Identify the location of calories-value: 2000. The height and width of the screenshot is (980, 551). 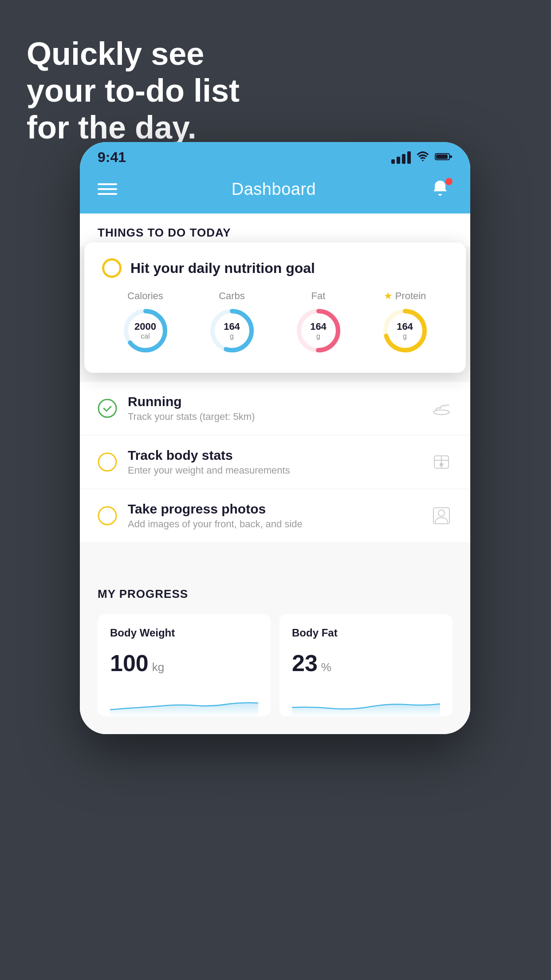
(146, 327).